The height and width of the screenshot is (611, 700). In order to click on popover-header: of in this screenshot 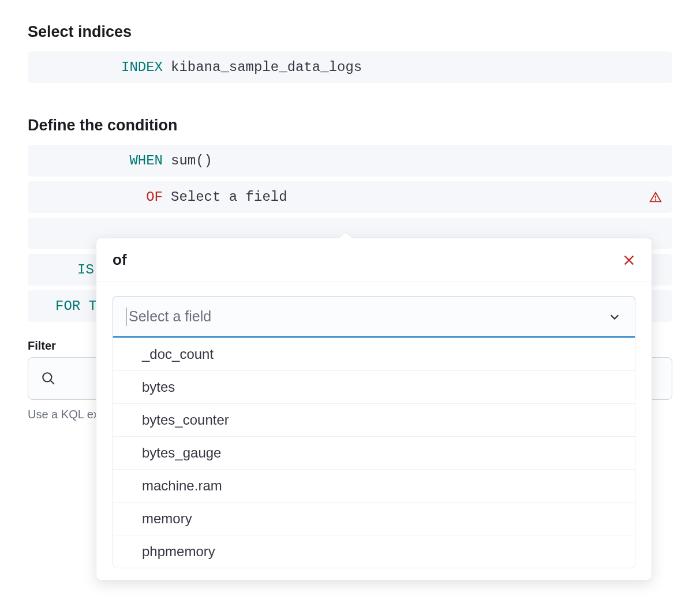, I will do `click(374, 260)`.